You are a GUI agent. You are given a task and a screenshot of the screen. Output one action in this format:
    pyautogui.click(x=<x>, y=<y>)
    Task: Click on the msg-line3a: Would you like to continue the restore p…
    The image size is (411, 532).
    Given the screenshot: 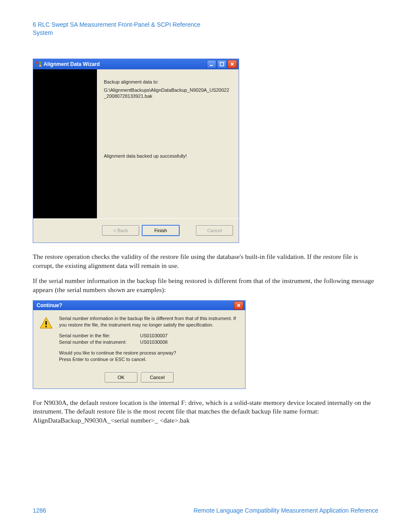 What is the action you would take?
    pyautogui.click(x=149, y=353)
    